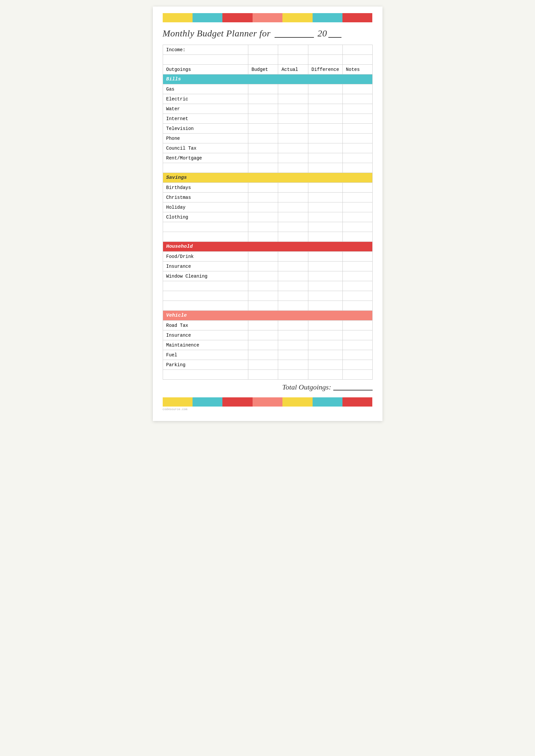 The image size is (535, 756). What do you see at coordinates (268, 402) in the screenshot?
I see `color-bar-bottom` at bounding box center [268, 402].